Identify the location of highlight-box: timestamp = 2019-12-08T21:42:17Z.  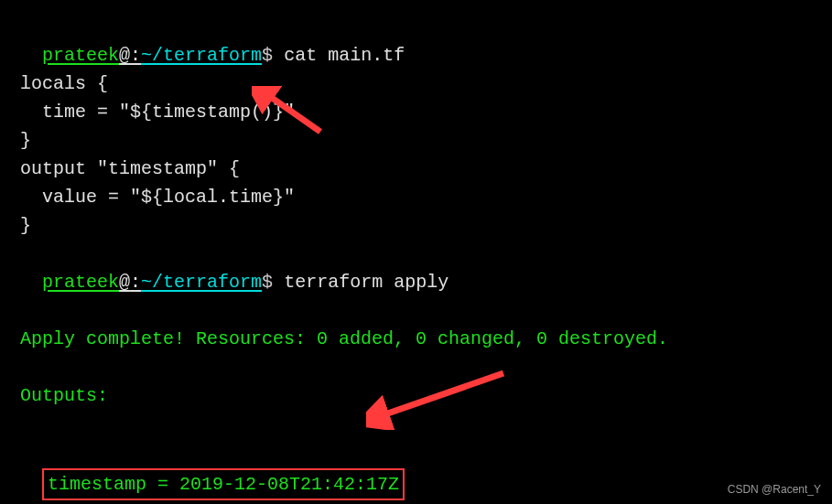
(223, 485).